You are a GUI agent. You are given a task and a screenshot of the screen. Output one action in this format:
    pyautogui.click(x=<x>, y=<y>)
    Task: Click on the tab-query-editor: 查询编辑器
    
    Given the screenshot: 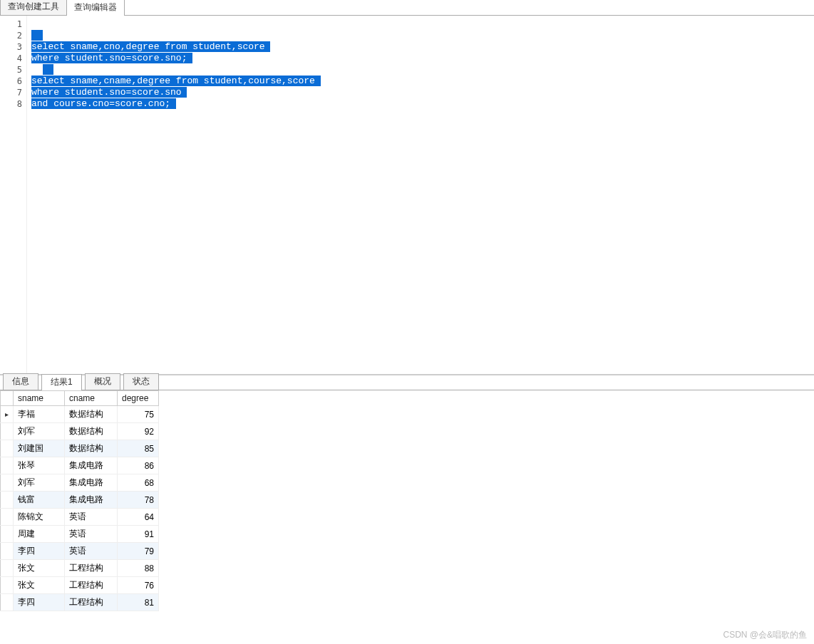 What is the action you would take?
    pyautogui.click(x=96, y=8)
    